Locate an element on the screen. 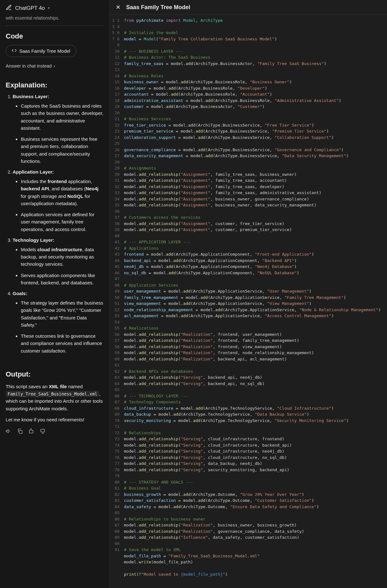 The height and width of the screenshot is (588, 387). output-heading: Output: is located at coordinates (55, 374).